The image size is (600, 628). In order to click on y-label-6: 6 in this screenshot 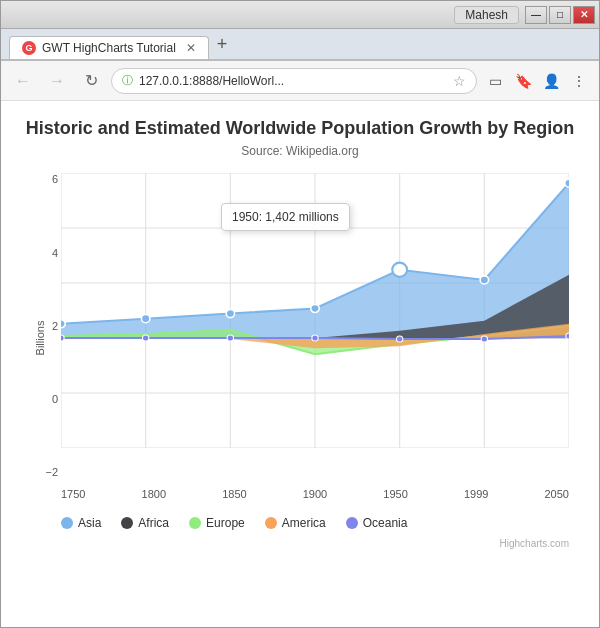, I will do `click(40, 179)`.